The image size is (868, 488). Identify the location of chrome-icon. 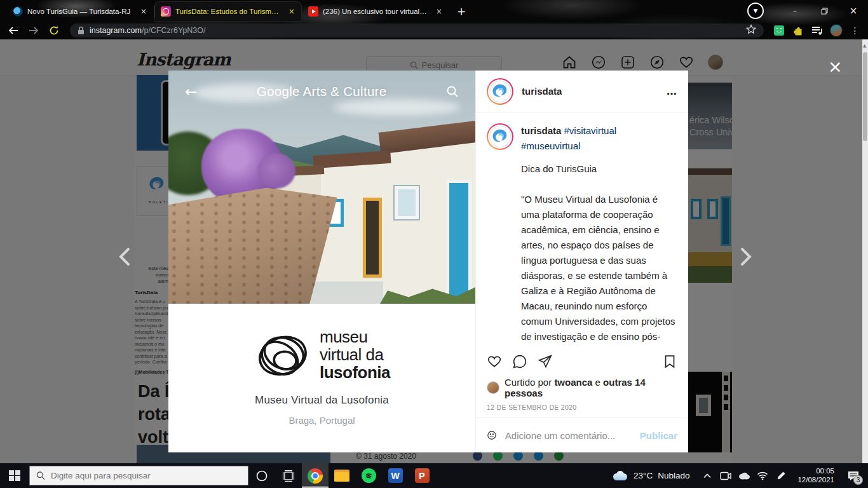
(315, 476).